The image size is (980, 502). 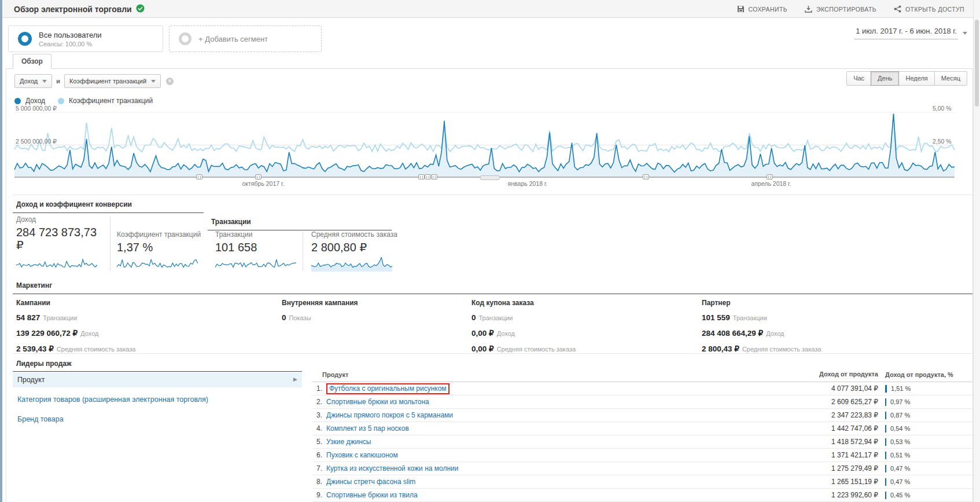 What do you see at coordinates (721, 349) in the screenshot?
I see `metric-value: 2 800,43 ₽` at bounding box center [721, 349].